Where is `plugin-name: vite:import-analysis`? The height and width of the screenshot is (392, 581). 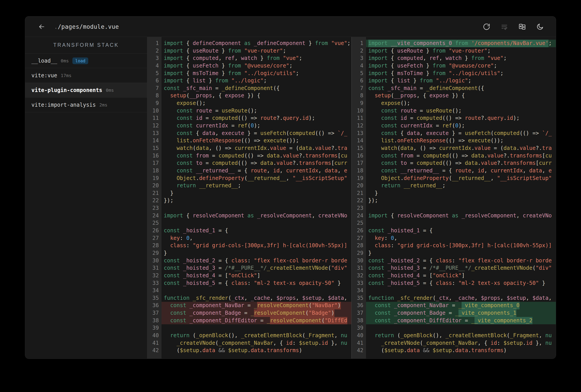
plugin-name: vite:import-analysis is located at coordinates (64, 105).